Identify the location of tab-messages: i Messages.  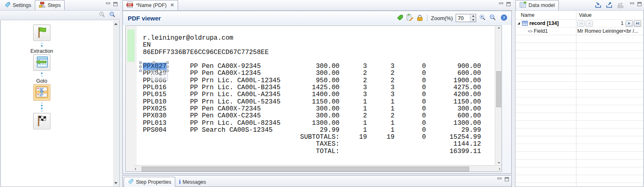
(192, 182).